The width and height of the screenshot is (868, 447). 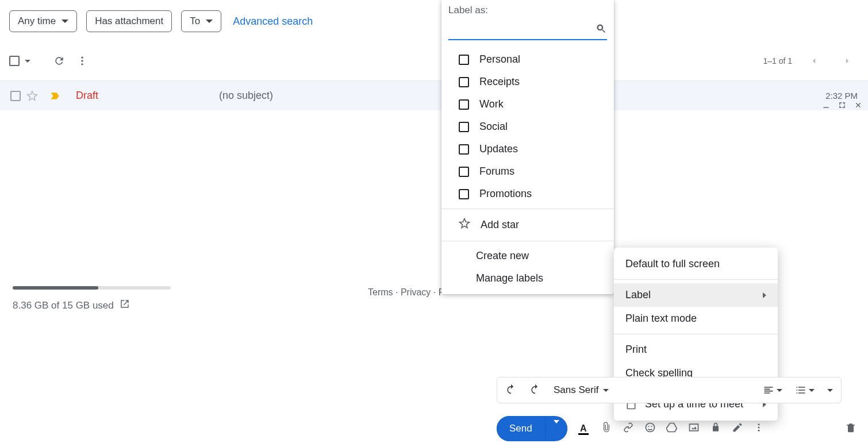 What do you see at coordinates (601, 30) in the screenshot?
I see `search-icon` at bounding box center [601, 30].